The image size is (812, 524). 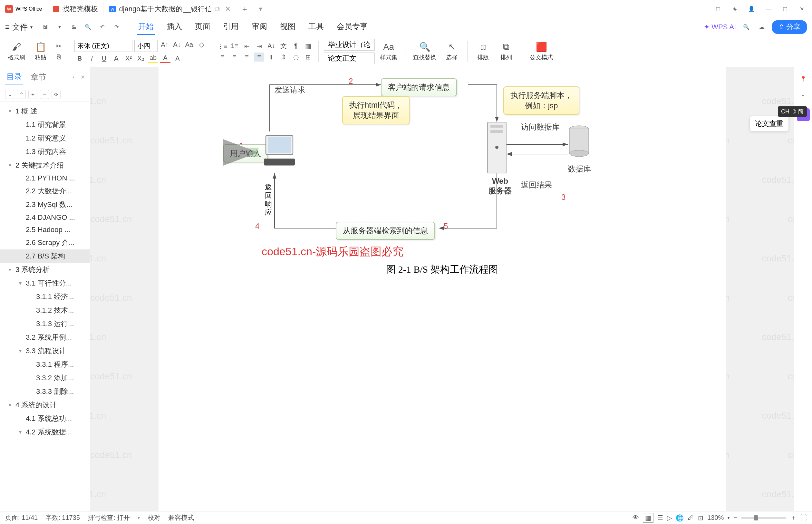 What do you see at coordinates (60, 27) in the screenshot?
I see `save-dropdown-icon: ▾` at bounding box center [60, 27].